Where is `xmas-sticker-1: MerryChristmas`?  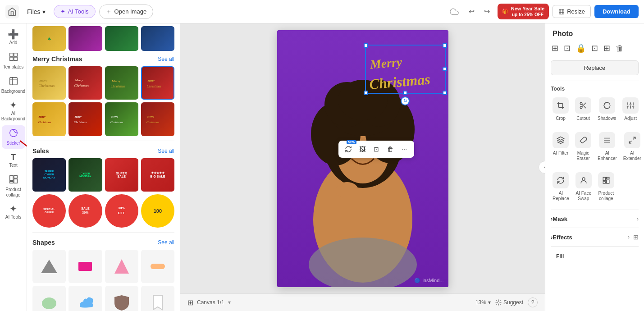 xmas-sticker-1: MerryChristmas is located at coordinates (49, 83).